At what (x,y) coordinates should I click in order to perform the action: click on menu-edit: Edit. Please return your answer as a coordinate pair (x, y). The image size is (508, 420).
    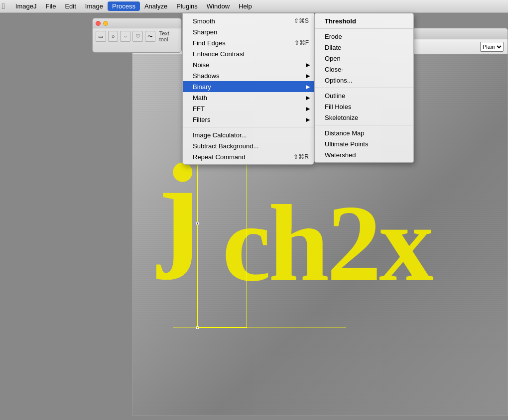
    Looking at the image, I should click on (70, 6).